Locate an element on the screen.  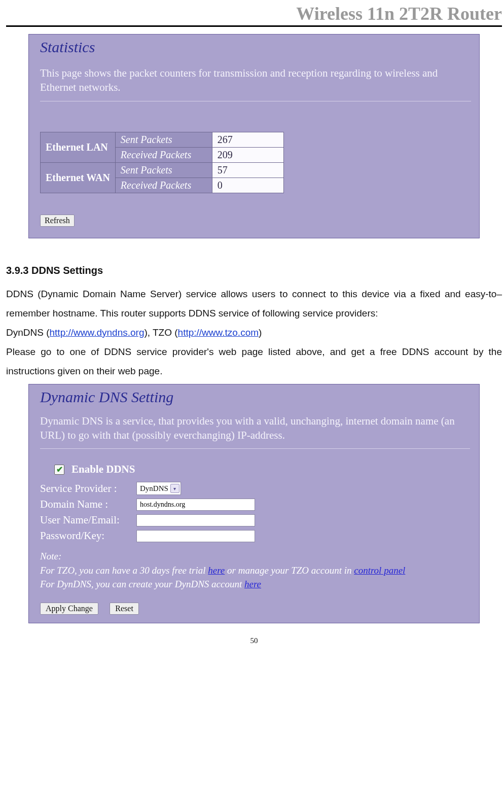
domain-name-row: Domain Name : is located at coordinates (255, 504).